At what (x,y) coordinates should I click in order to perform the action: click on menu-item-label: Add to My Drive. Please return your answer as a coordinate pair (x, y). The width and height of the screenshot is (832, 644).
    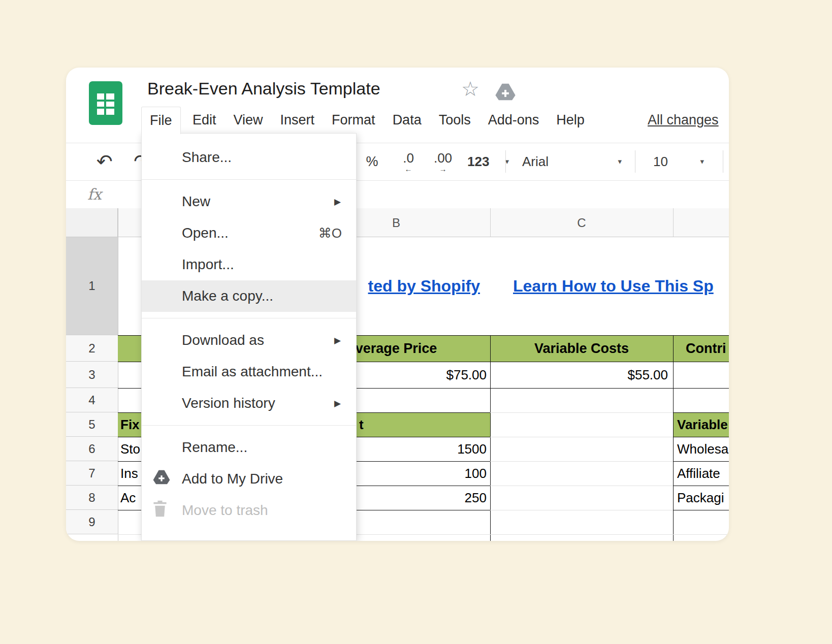
    Looking at the image, I should click on (233, 479).